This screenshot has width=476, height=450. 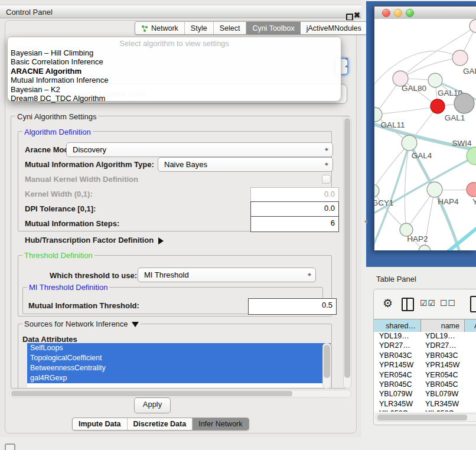 What do you see at coordinates (295, 209) in the screenshot?
I see `dpi-tolerance-field: 0.0` at bounding box center [295, 209].